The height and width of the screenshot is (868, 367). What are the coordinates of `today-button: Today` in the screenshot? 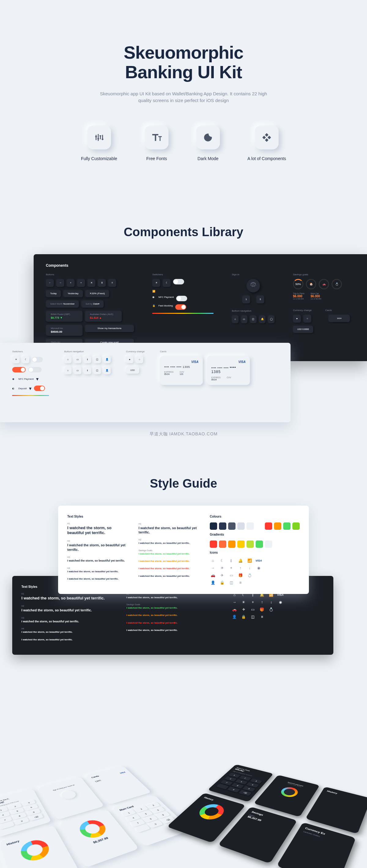 It's located at (53, 293).